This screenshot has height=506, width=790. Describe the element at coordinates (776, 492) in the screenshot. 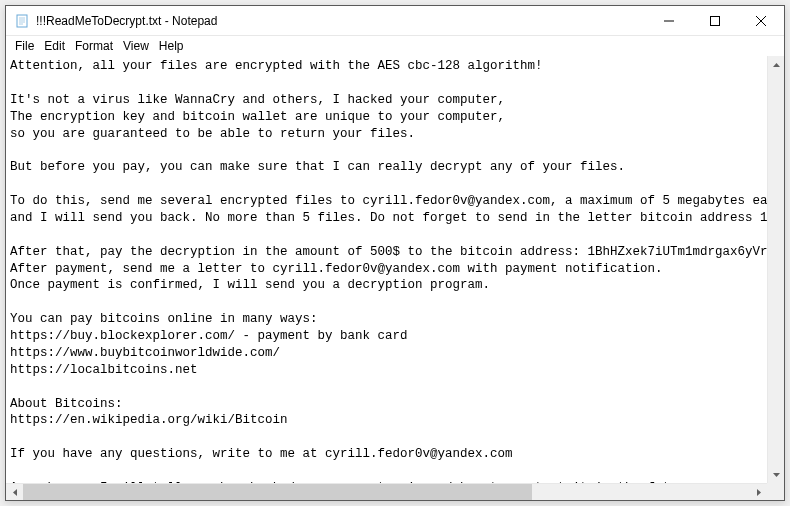

I see `scroll-corner` at that location.